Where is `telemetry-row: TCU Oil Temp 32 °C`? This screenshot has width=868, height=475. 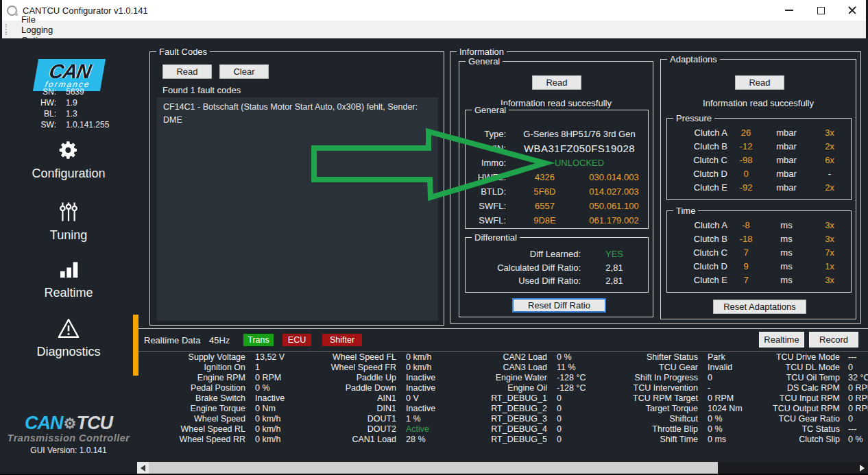
telemetry-row: TCU Oil Temp 32 °C is located at coordinates (804, 378).